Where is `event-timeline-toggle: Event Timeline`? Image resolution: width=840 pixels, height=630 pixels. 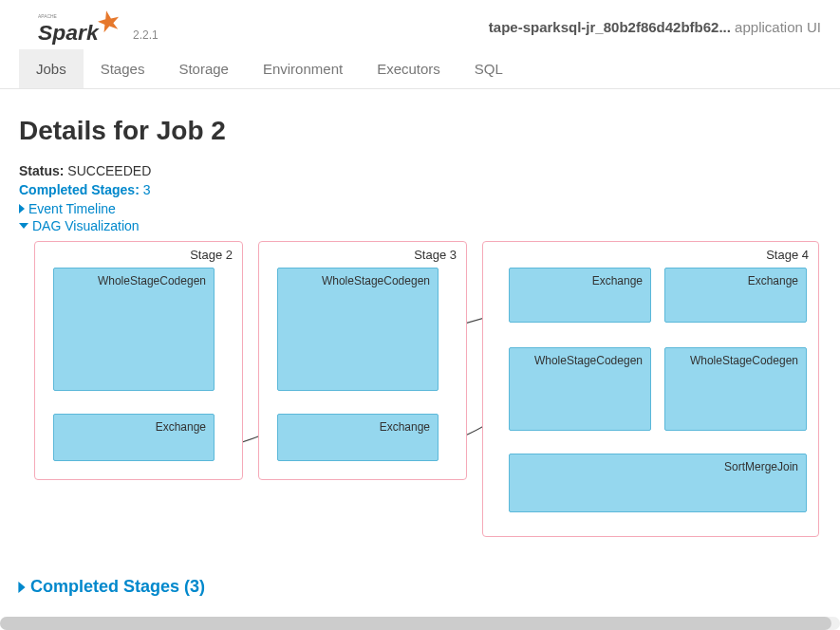 event-timeline-toggle: Event Timeline is located at coordinates (420, 209).